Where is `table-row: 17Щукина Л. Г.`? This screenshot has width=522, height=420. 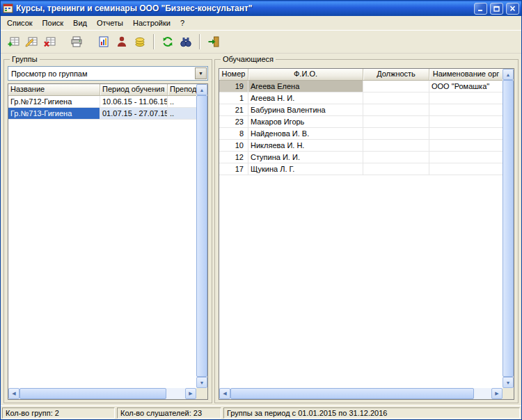
table-row: 17Щукина Л. Г. is located at coordinates (361, 170).